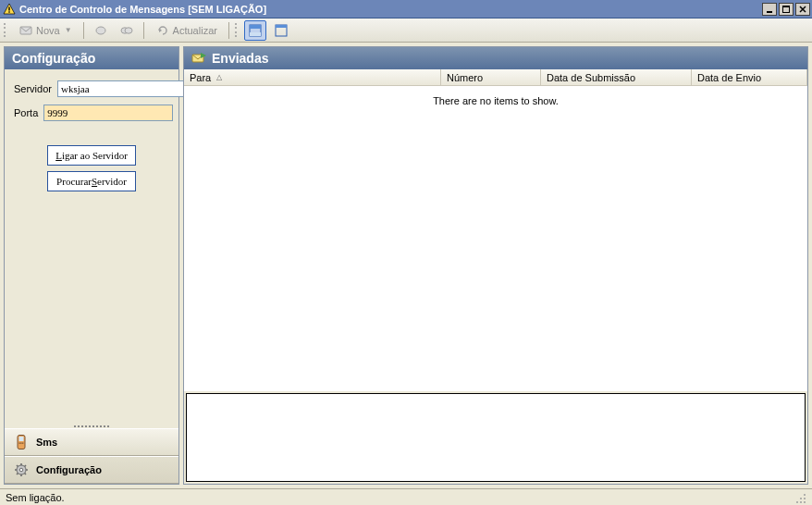 The width and height of the screenshot is (812, 505). I want to click on nav-config-label: Configuração, so click(68, 470).